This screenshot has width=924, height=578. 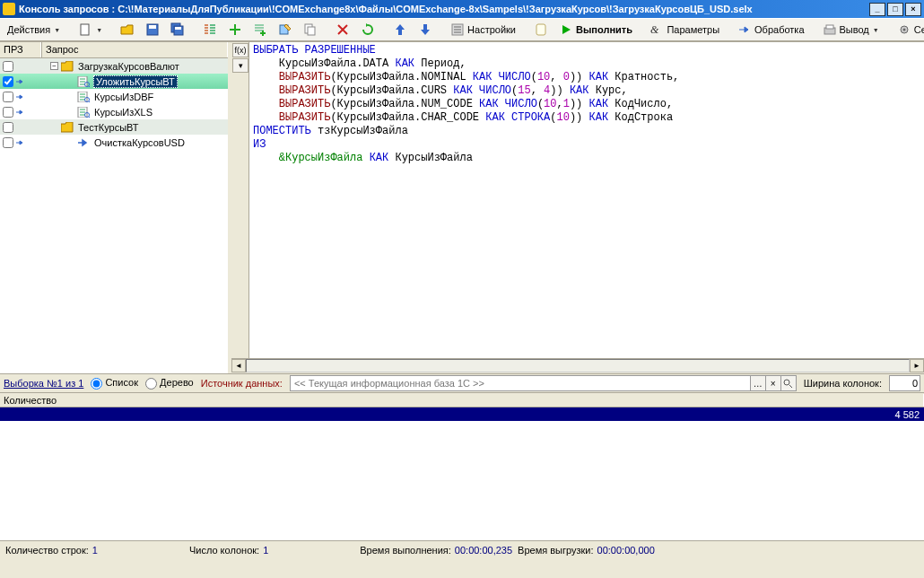 I want to click on toolbar: Действия▼ ▼ Настройки Выполнить & Параме…, so click(x=462, y=30).